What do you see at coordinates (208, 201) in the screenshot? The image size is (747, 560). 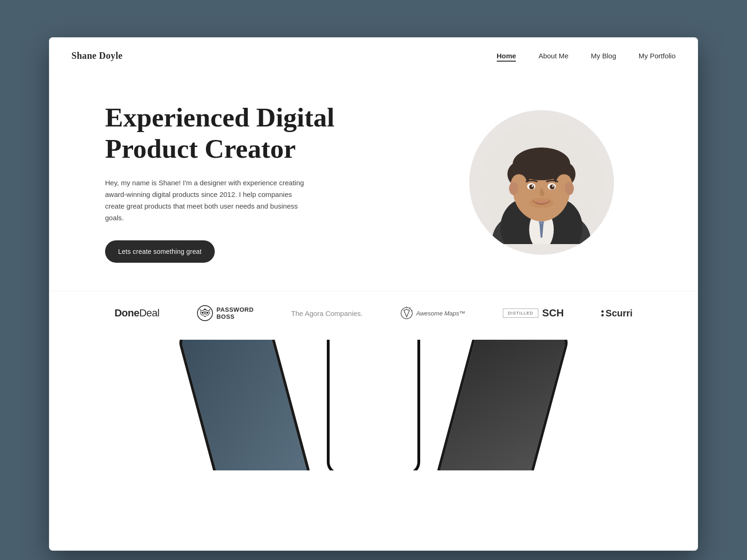 I see `hero-description: Hey, my name is Shane! I'm a designer wi…` at bounding box center [208, 201].